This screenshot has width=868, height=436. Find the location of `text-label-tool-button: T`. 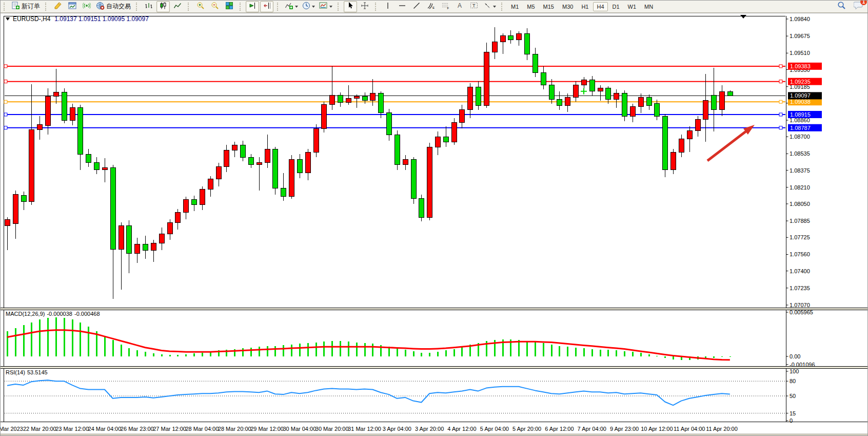

text-label-tool-button: T is located at coordinates (474, 7).